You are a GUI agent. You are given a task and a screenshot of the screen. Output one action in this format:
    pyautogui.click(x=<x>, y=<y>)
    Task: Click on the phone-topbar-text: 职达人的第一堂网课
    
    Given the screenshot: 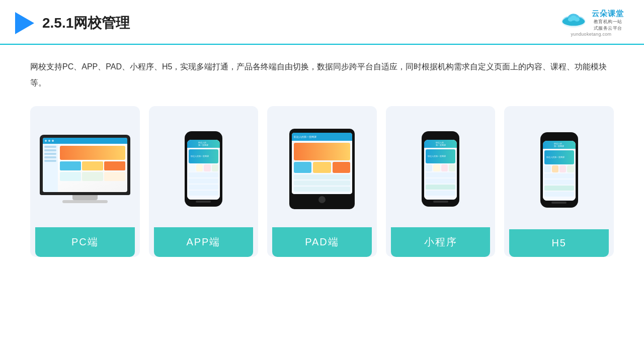 What is the action you would take?
    pyautogui.click(x=203, y=144)
    